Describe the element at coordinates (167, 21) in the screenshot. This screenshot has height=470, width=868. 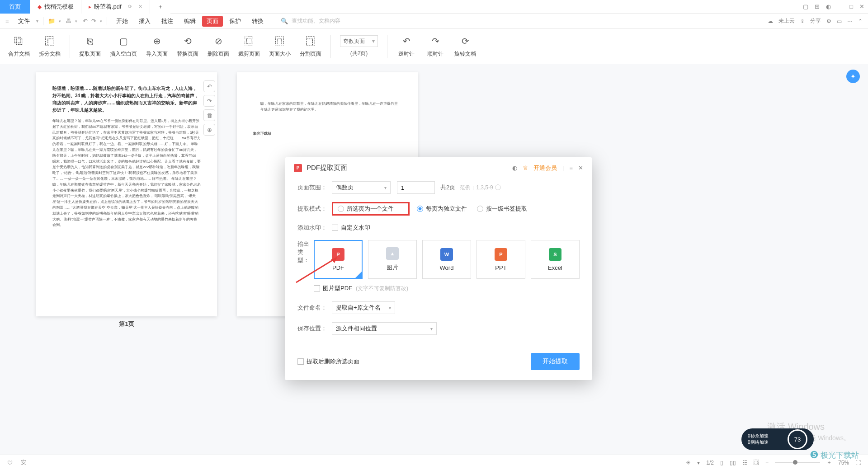
I see `menu-annotate: 批注` at that location.